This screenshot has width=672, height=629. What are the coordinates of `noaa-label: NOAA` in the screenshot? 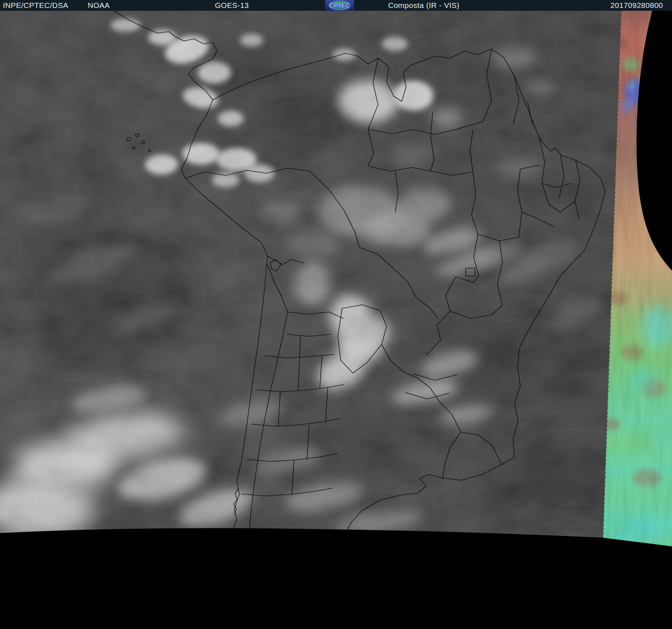 It's located at (99, 5).